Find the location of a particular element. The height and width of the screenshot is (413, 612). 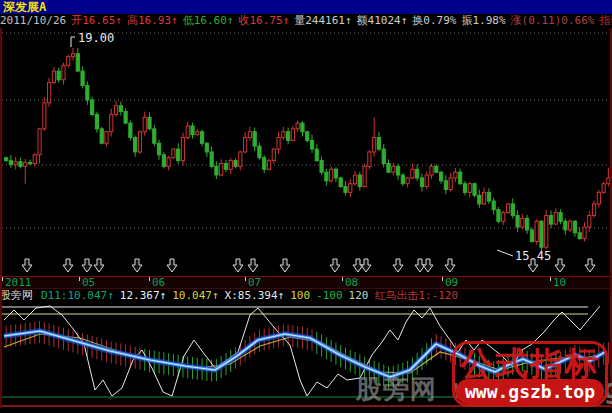

axis-label: 07 is located at coordinates (254, 282).